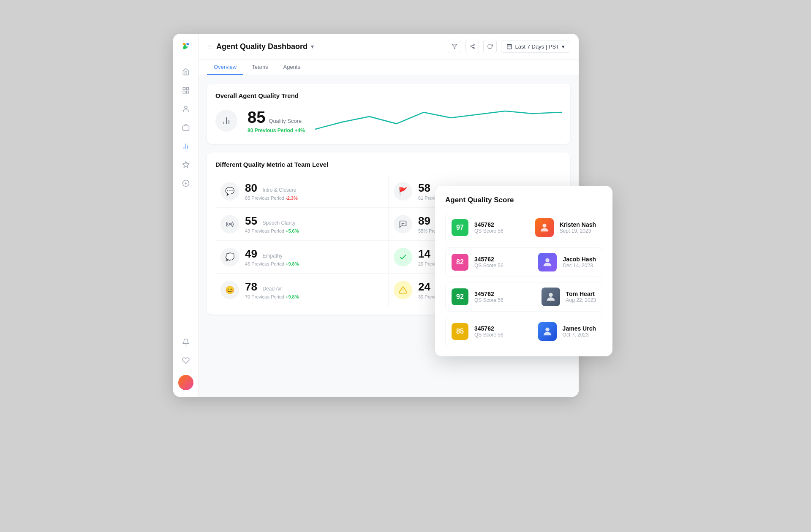 This screenshot has width=811, height=532. Describe the element at coordinates (210, 46) in the screenshot. I see `favorite-icon: ☆` at that location.